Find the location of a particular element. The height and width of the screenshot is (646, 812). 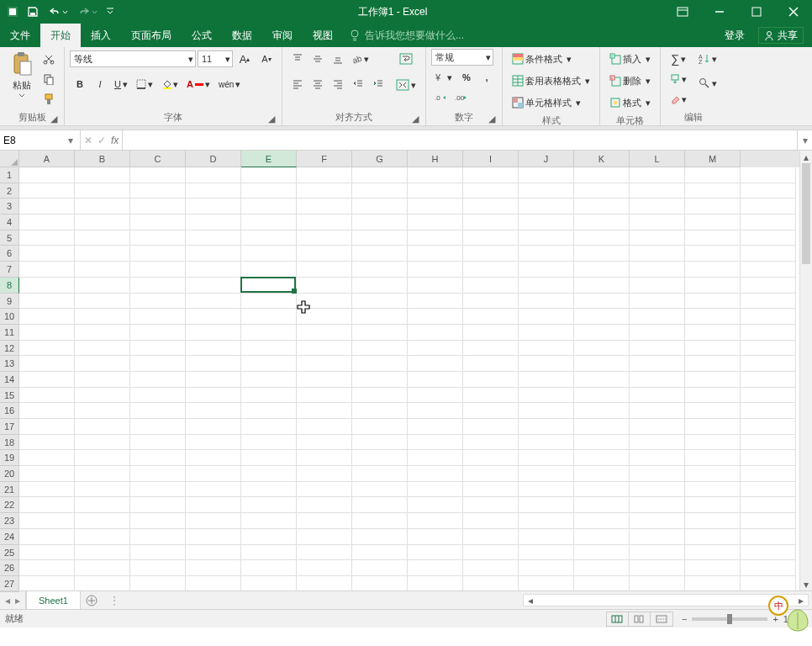

cut-button is located at coordinates (49, 59).